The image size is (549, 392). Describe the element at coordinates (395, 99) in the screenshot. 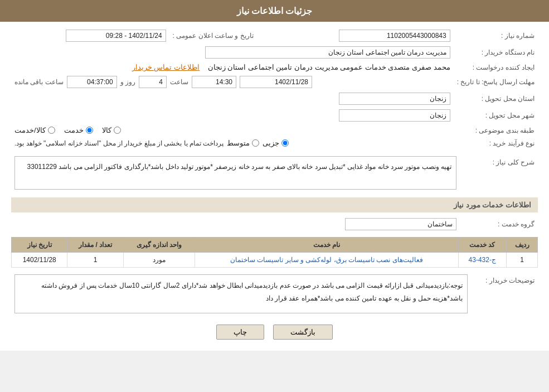

I see `province-input` at that location.